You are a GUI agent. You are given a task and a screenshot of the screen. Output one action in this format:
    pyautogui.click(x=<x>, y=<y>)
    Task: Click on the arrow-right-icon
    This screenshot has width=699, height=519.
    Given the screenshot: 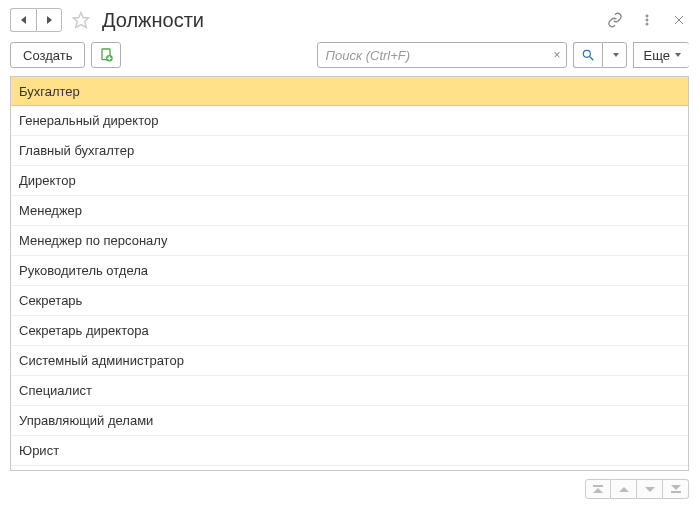 What is the action you would take?
    pyautogui.click(x=50, y=20)
    